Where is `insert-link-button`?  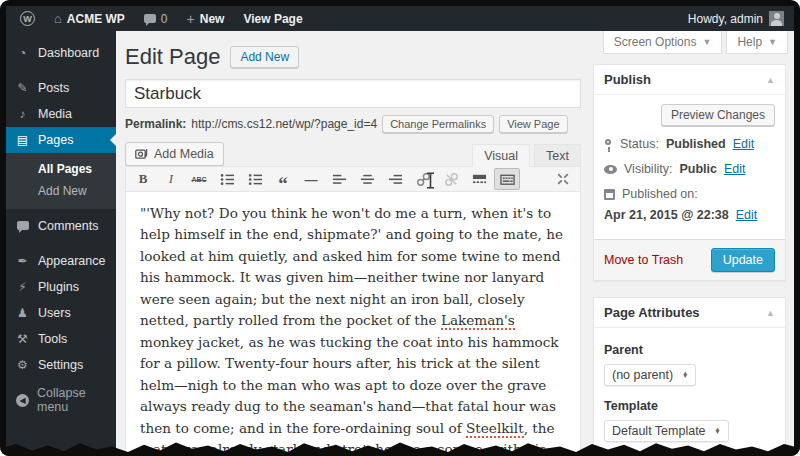
insert-link-button is located at coordinates (423, 179).